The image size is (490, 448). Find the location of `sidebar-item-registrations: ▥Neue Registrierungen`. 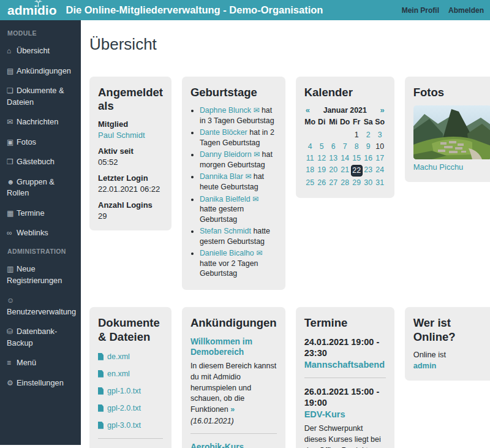

sidebar-item-registrations: ▥Neue Registrierungen is located at coordinates (40, 275).